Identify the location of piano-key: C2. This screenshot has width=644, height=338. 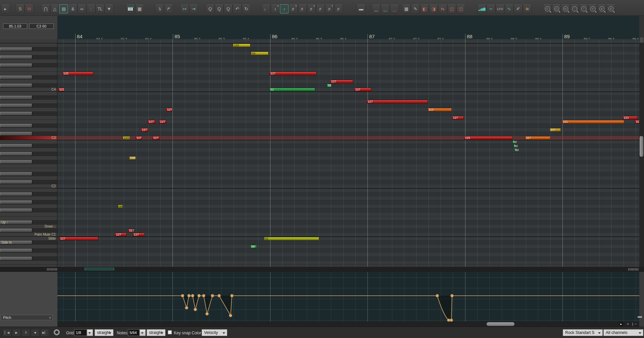
(29, 186).